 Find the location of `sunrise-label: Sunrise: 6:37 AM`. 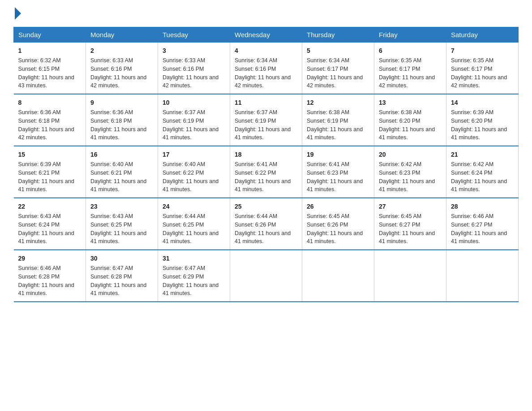

sunrise-label: Sunrise: 6:37 AM is located at coordinates (256, 112).